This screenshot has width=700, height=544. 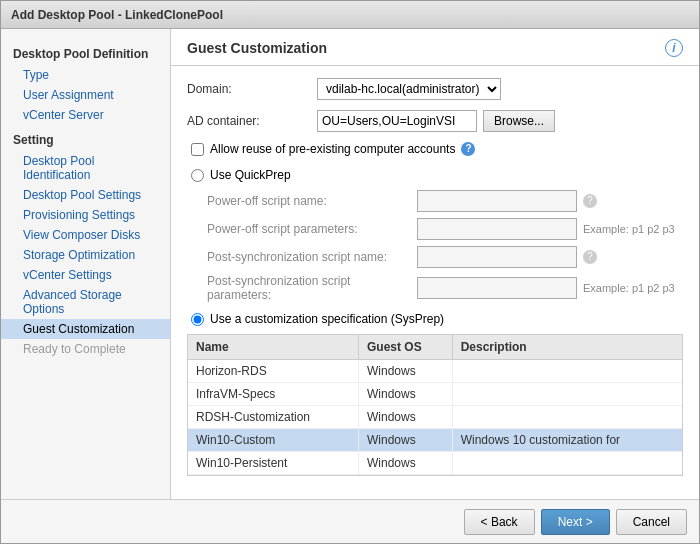 I want to click on ad-container-label: AD container:, so click(x=252, y=121).